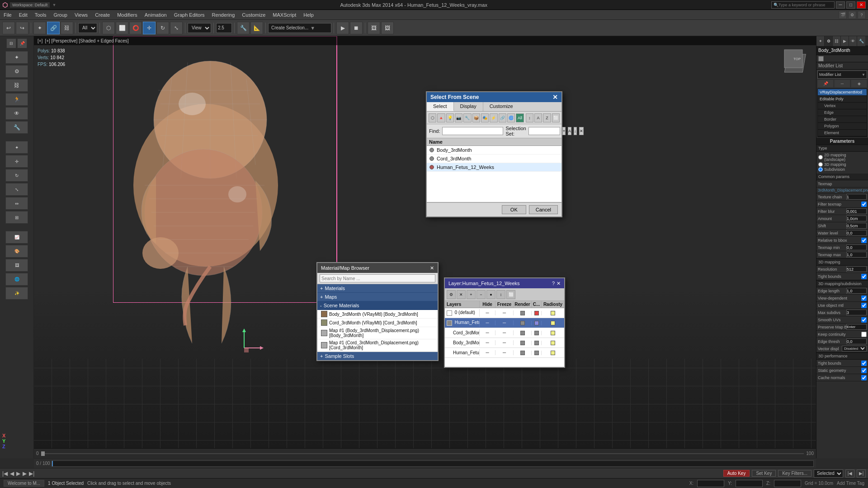 The width and height of the screenshot is (868, 488). Describe the element at coordinates (53, 28) in the screenshot. I see `link-btn: 🔗` at that location.